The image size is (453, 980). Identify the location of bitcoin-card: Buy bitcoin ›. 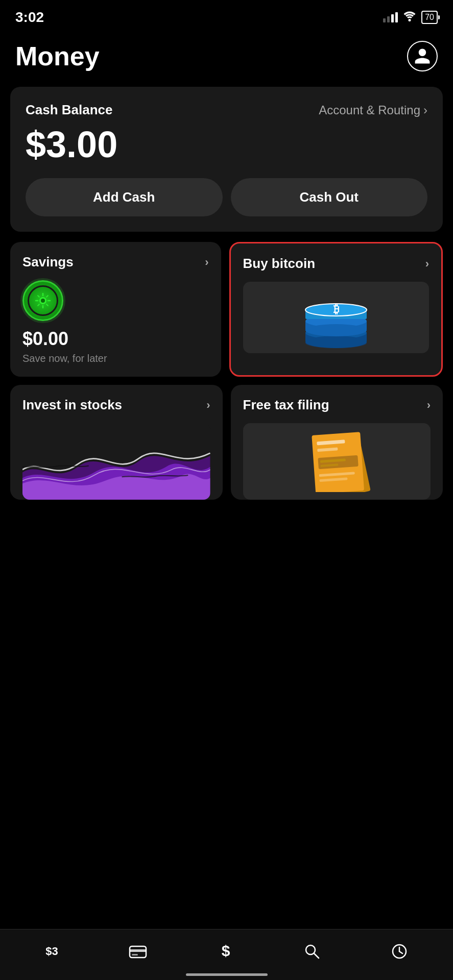
(336, 309).